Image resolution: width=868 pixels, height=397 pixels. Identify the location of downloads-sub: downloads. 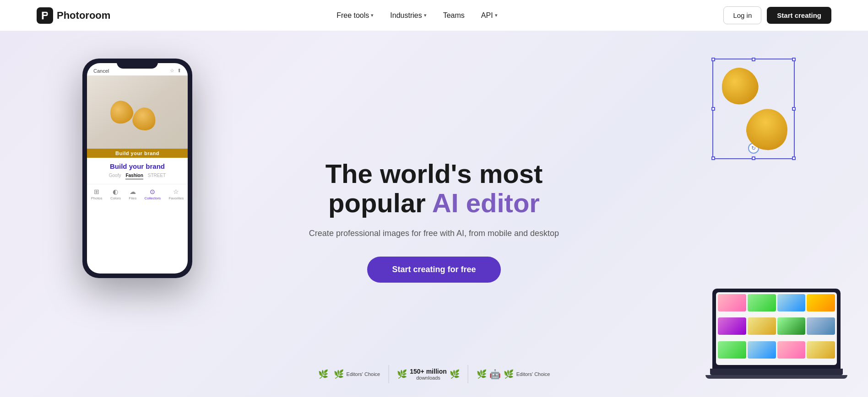
(429, 378).